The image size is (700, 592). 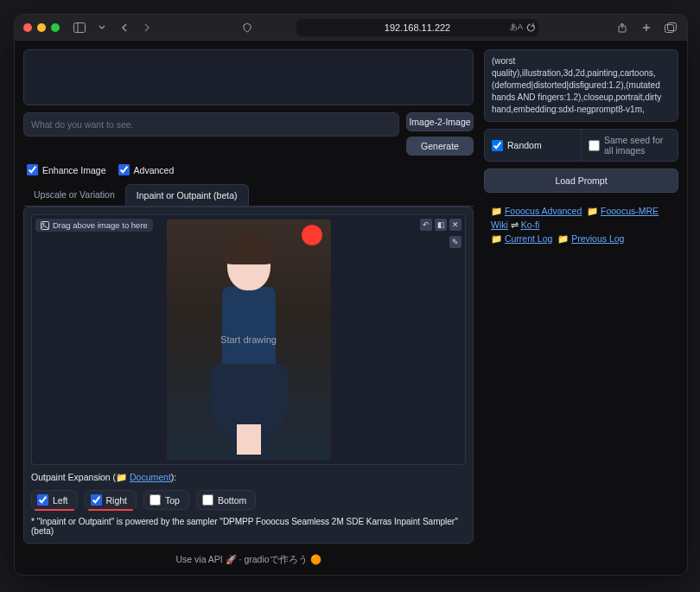 What do you see at coordinates (67, 169) in the screenshot?
I see `enhance-image-checkbox: Enhance Image` at bounding box center [67, 169].